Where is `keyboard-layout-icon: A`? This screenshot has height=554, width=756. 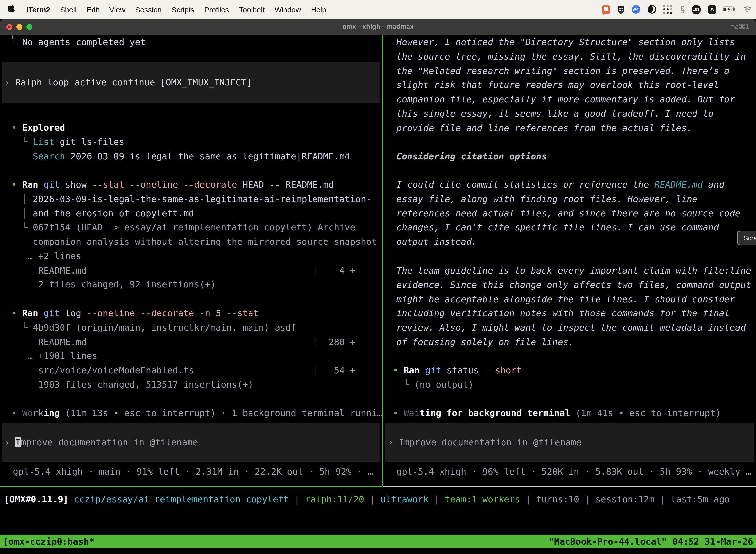 keyboard-layout-icon: A is located at coordinates (712, 9).